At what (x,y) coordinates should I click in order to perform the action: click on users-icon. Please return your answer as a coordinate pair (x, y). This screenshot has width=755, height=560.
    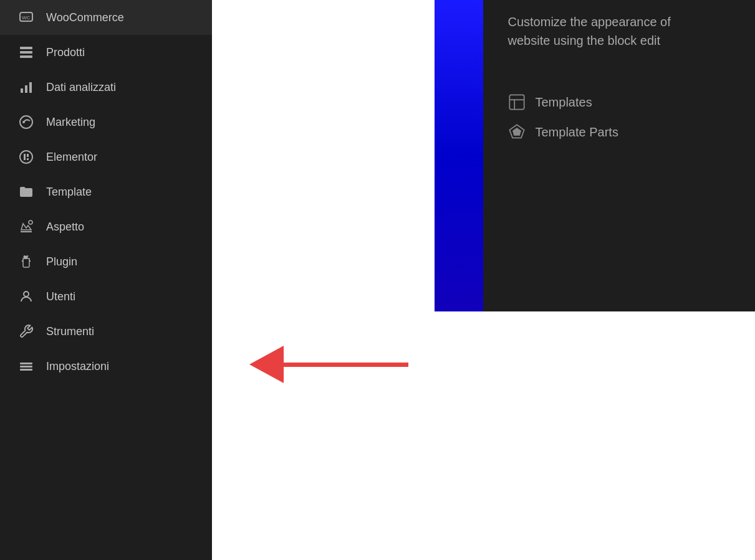
    Looking at the image, I should click on (26, 297).